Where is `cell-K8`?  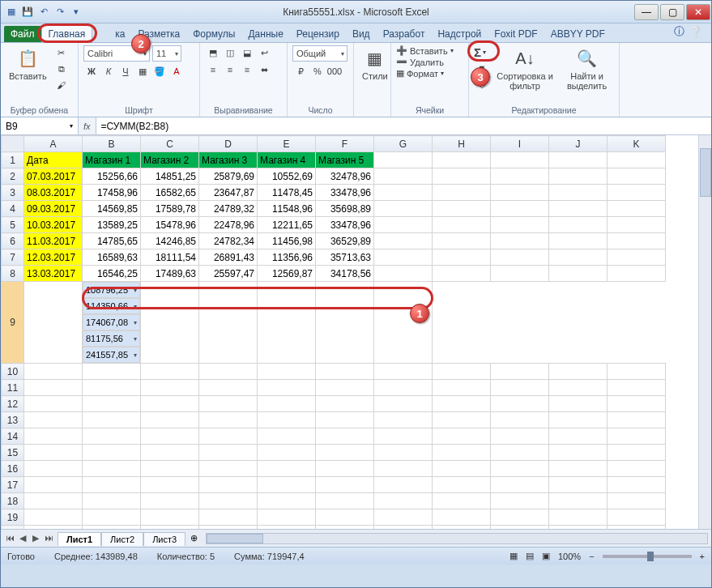
cell-K8 is located at coordinates (637, 274).